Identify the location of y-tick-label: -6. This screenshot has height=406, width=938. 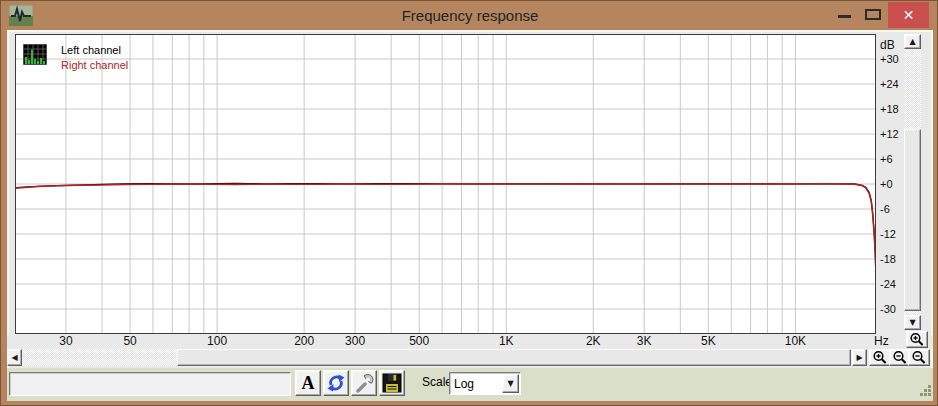
(885, 209).